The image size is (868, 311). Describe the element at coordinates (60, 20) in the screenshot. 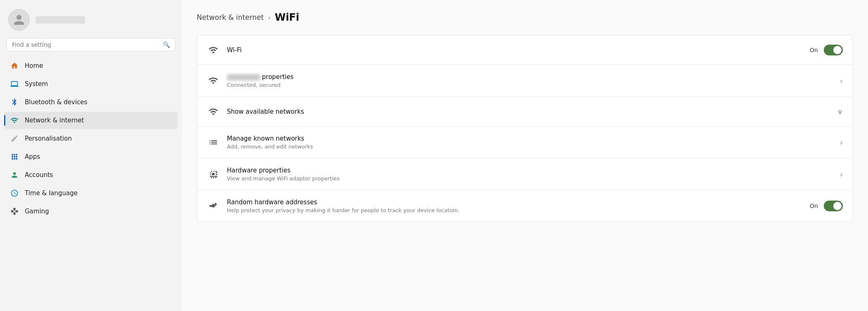

I see `username-label` at that location.